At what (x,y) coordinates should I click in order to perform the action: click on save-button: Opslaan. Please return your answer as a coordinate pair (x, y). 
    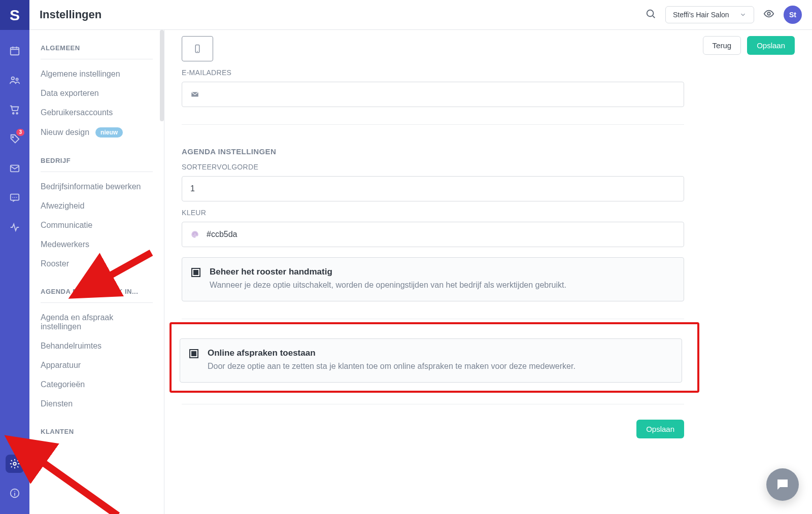
    Looking at the image, I should click on (771, 46).